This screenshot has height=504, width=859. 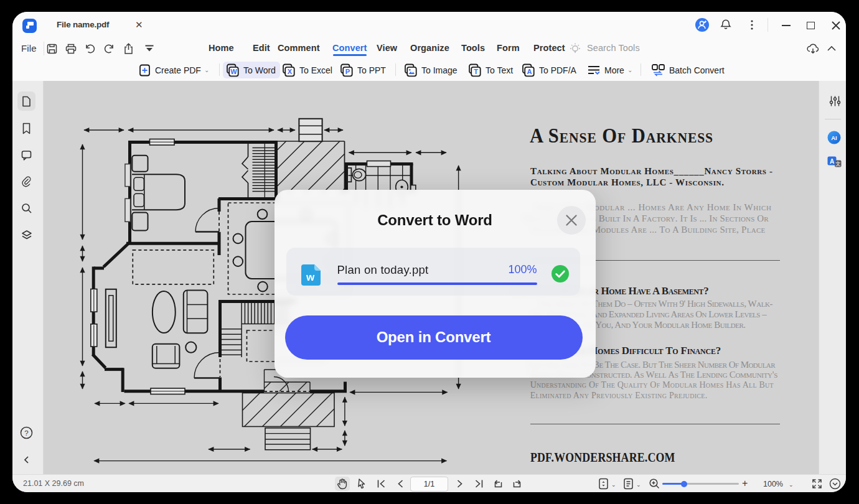 What do you see at coordinates (476, 71) in the screenshot?
I see `svg-text: T` at bounding box center [476, 71].